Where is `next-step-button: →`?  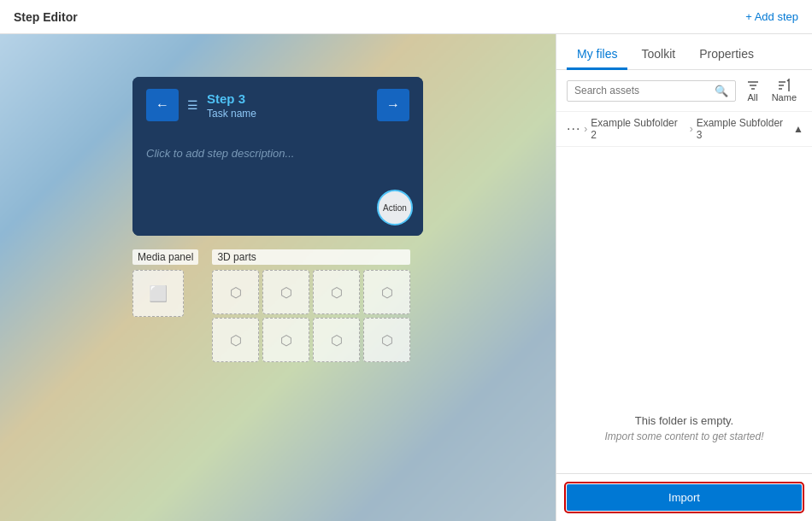 next-step-button: → is located at coordinates (393, 105).